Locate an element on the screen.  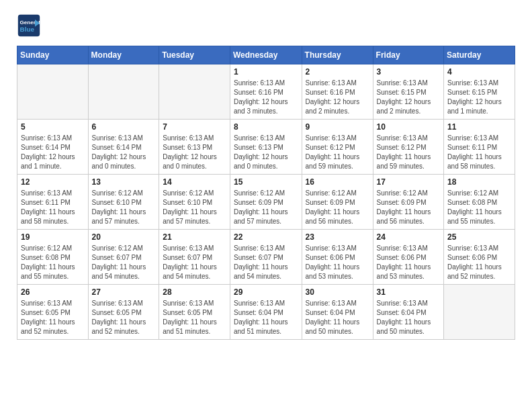
calendar-cell: 13Sunrise: 6:12 AM Sunset: 6:10 PM Dayli… is located at coordinates (124, 202).